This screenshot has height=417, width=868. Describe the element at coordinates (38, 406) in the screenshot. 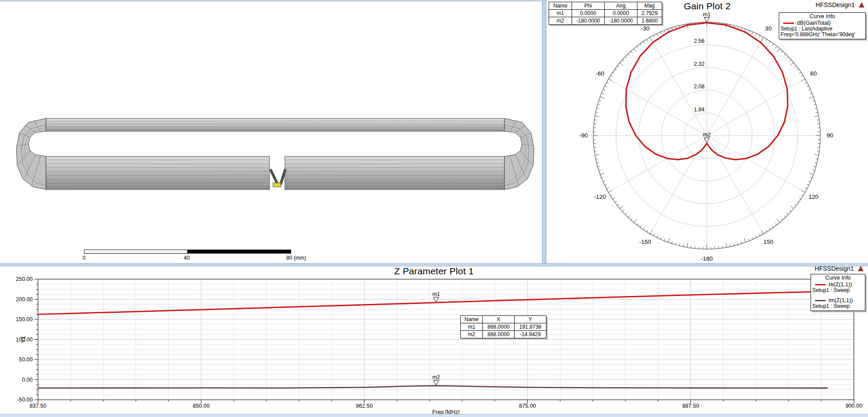

I see `svg-text: 837.50` at that location.